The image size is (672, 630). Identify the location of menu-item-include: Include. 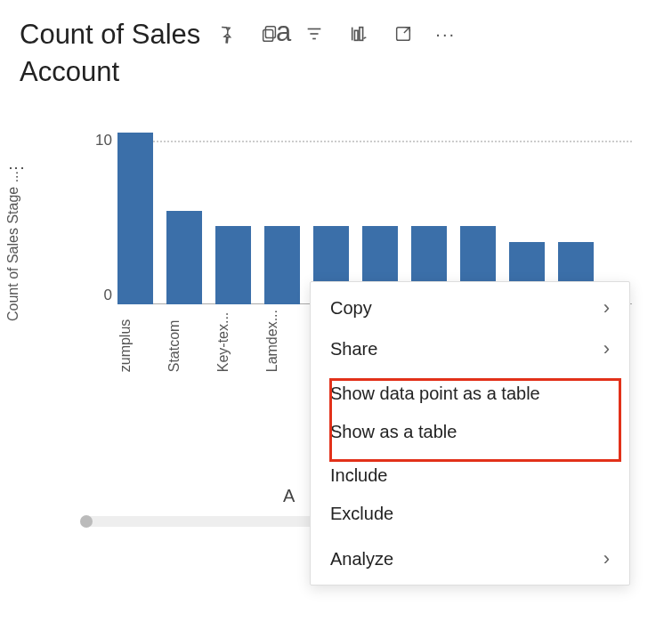
(470, 475).